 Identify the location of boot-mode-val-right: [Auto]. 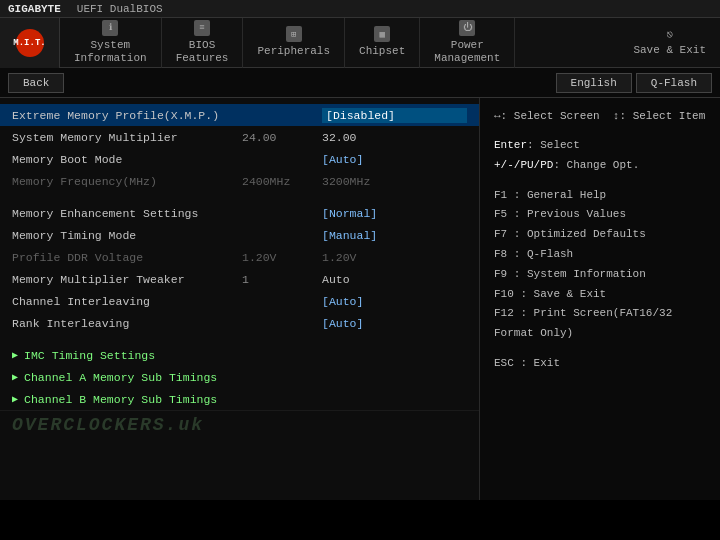
(394, 160).